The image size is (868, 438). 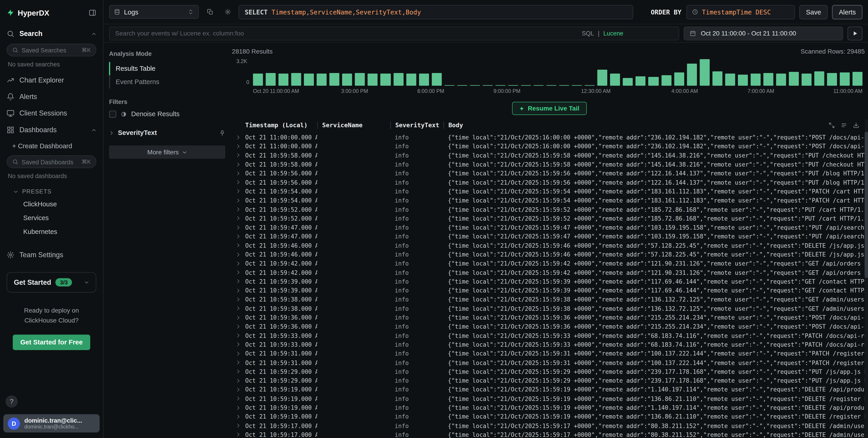 I want to click on expand-table-icon, so click(x=832, y=125).